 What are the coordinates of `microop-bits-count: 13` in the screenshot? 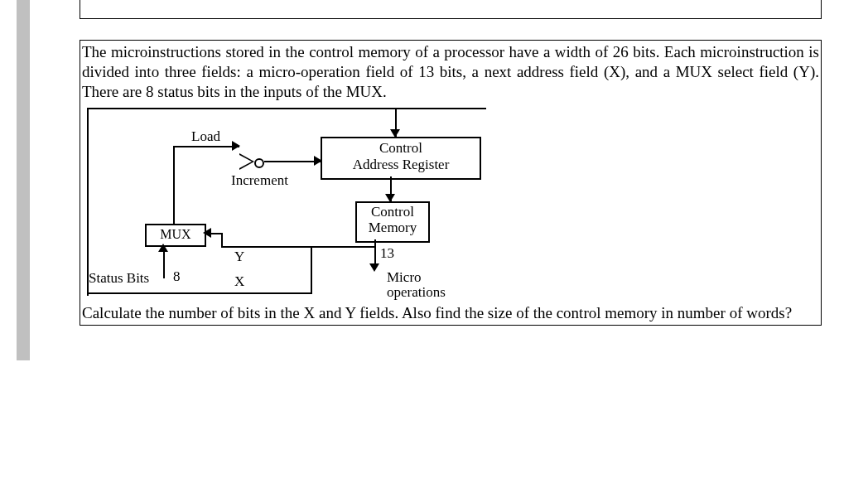 It's located at (388, 254).